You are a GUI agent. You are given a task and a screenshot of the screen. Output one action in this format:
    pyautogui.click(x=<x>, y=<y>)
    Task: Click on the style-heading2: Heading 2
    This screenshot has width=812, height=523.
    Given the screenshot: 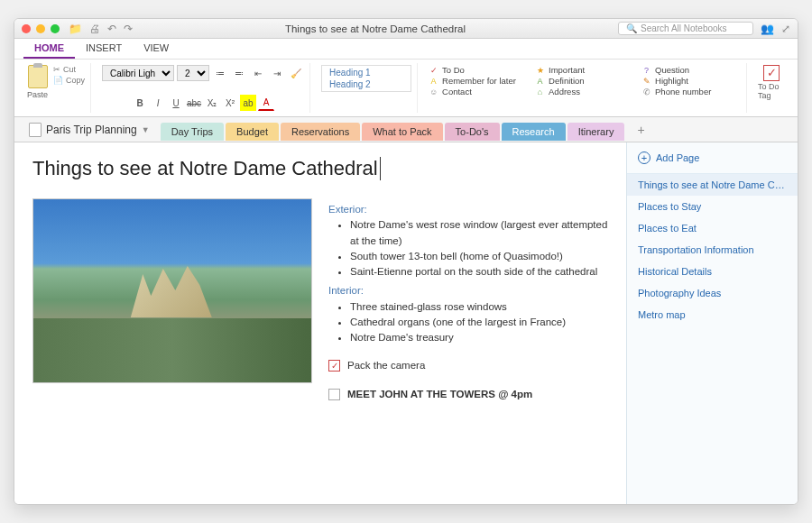 What is the action you would take?
    pyautogui.click(x=366, y=85)
    